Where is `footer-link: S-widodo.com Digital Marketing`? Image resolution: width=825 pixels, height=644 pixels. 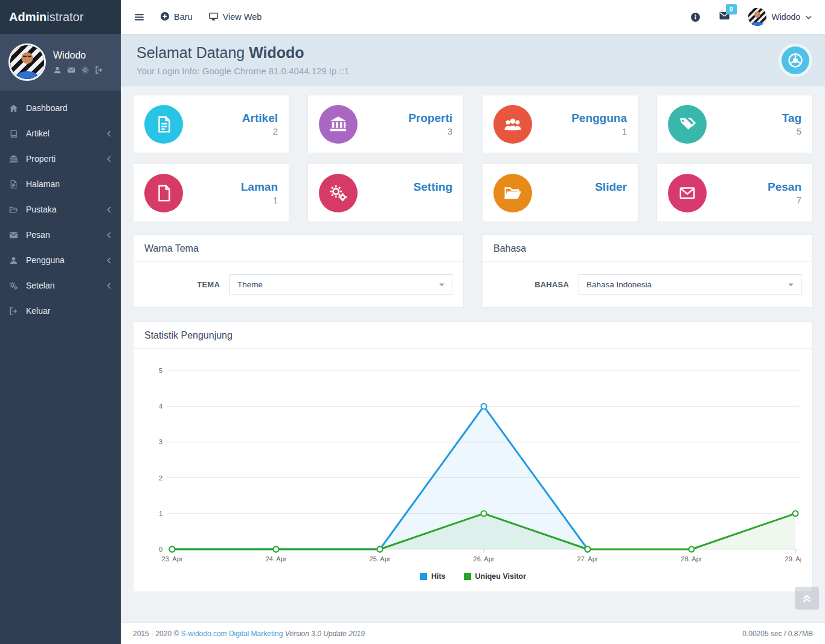
footer-link: S-widodo.com Digital Marketing is located at coordinates (232, 634).